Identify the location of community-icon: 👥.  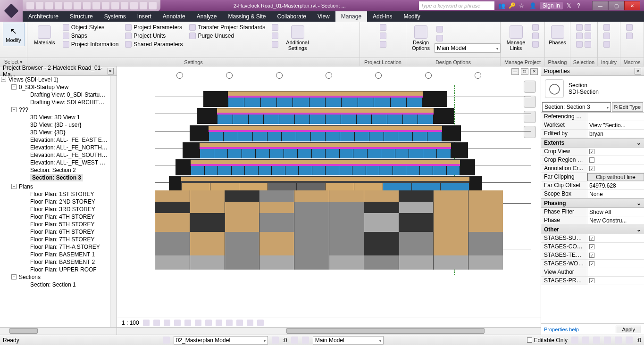
(502, 6).